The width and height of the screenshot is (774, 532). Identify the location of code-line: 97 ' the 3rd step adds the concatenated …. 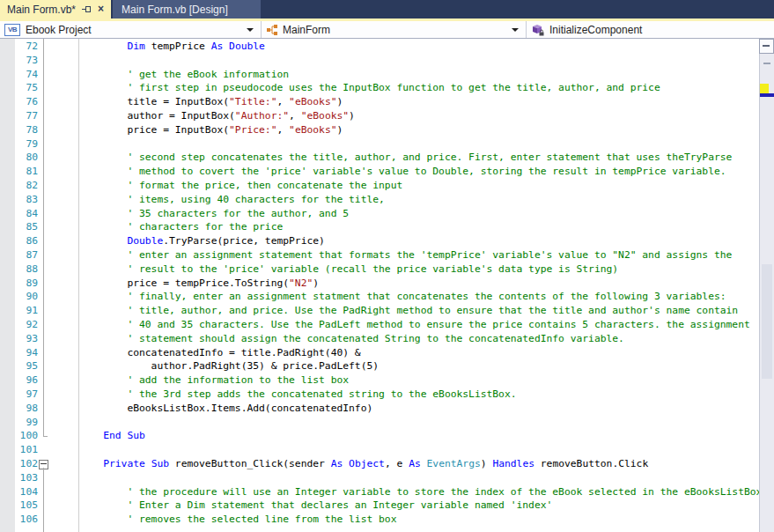
(380, 395).